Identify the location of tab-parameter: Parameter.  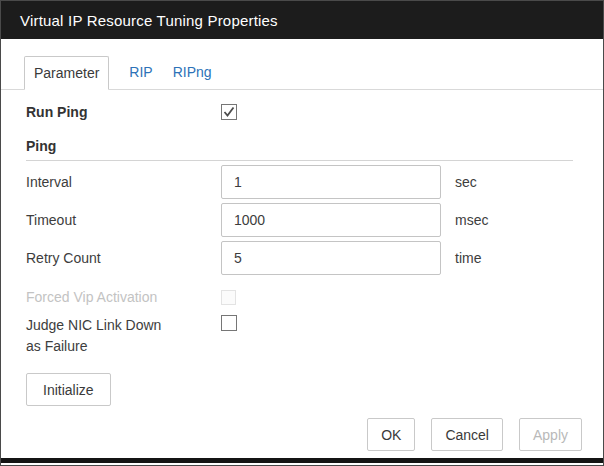
(66, 73).